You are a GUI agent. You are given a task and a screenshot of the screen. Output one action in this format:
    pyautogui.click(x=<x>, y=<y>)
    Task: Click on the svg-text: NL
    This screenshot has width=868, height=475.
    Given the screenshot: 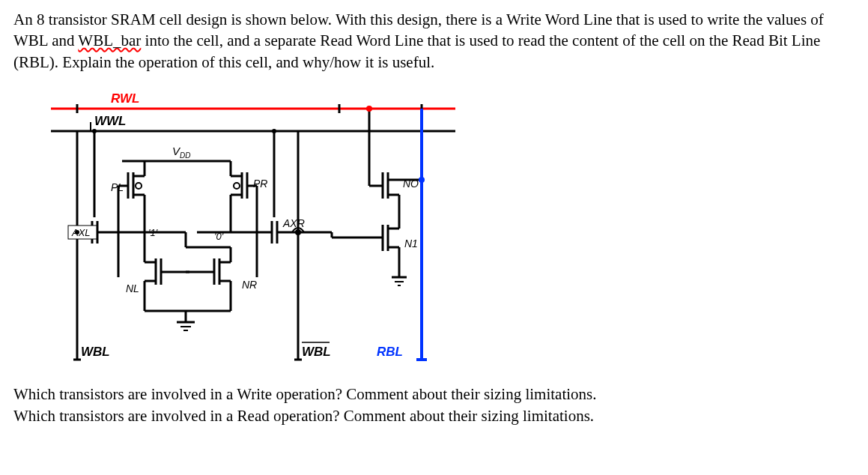 What is the action you would take?
    pyautogui.click(x=133, y=288)
    